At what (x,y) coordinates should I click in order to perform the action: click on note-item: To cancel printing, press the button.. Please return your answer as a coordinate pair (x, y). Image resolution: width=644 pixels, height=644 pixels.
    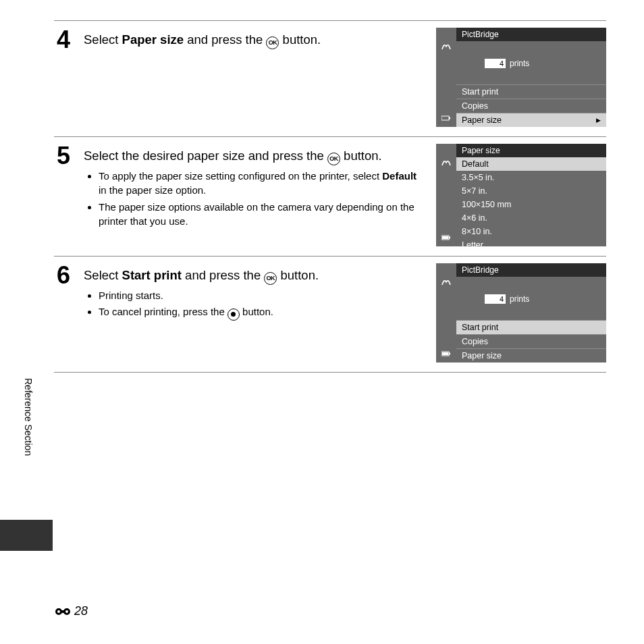
    Looking at the image, I should click on (262, 312).